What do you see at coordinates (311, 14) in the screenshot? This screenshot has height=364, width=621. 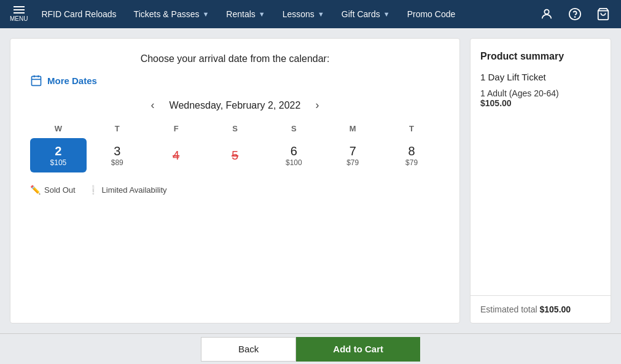 I see `navigation: MENU RFID Card Reloads Tickets & Passes …` at bounding box center [311, 14].